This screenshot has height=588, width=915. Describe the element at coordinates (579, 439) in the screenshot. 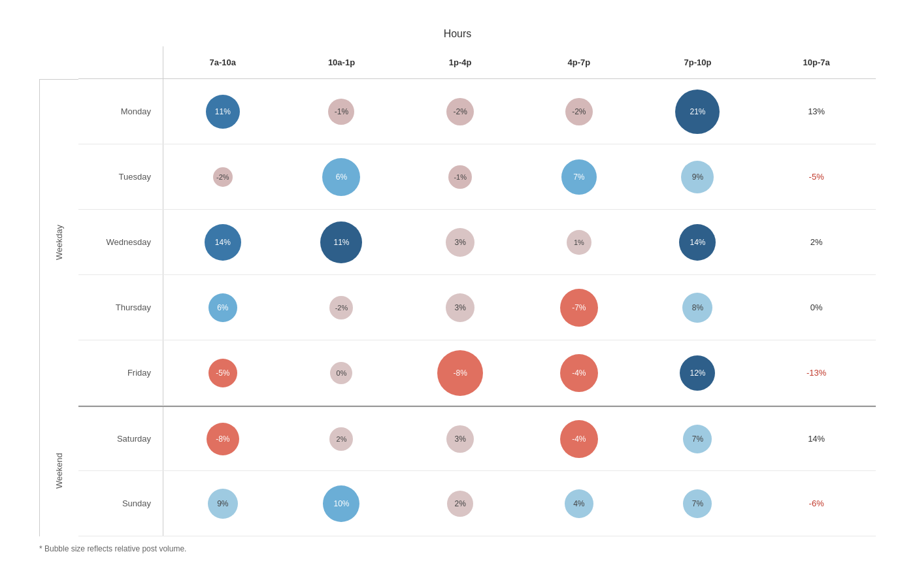

I see `cell-saturday-col3: -4%` at that location.